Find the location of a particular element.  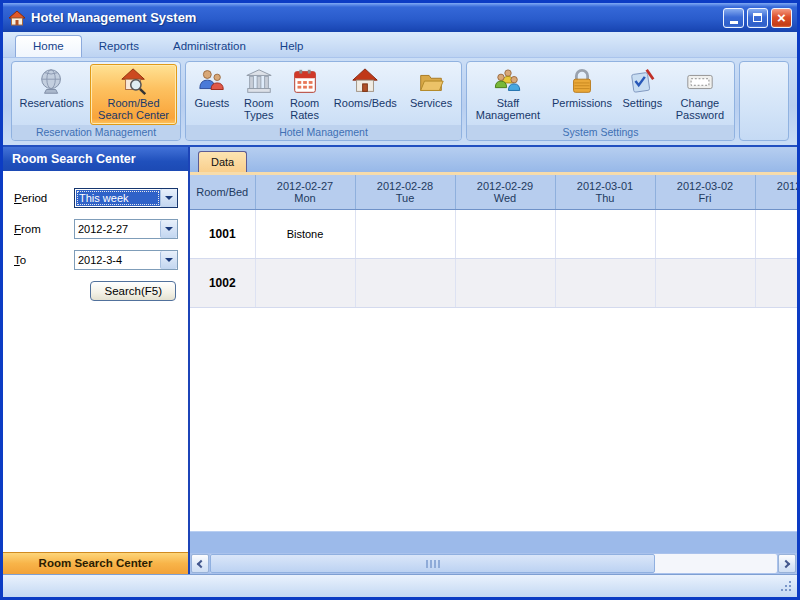

column-header-date-2012-02-28: 2012-02-28Tue is located at coordinates (405, 192).